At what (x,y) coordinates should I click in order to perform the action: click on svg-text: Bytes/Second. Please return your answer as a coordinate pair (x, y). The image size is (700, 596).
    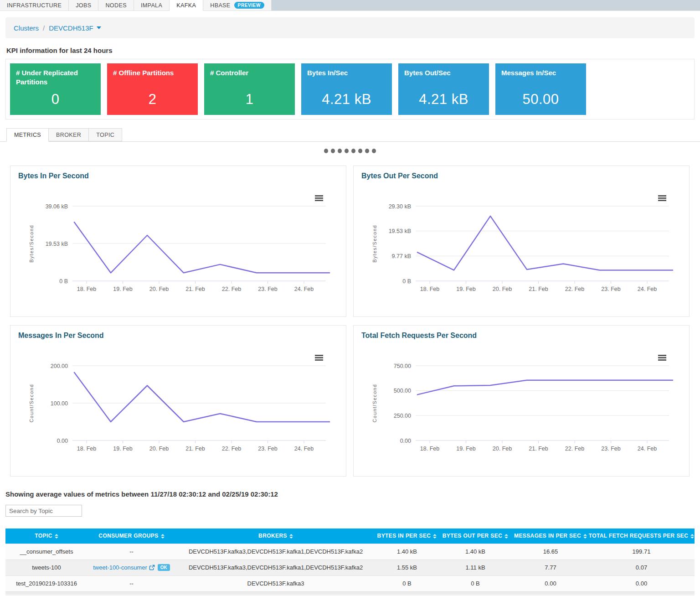
    Looking at the image, I should click on (375, 244).